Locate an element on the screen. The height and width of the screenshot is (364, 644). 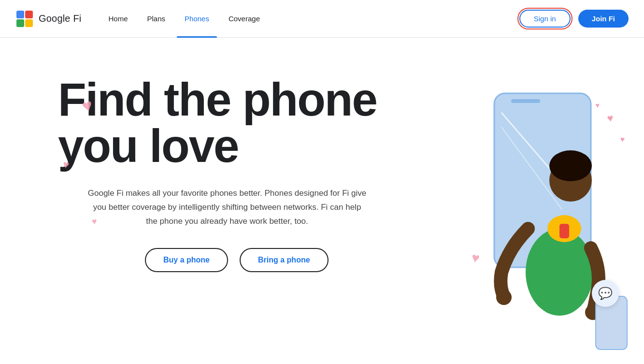
joinfi-button: Join Fi is located at coordinates (603, 18).